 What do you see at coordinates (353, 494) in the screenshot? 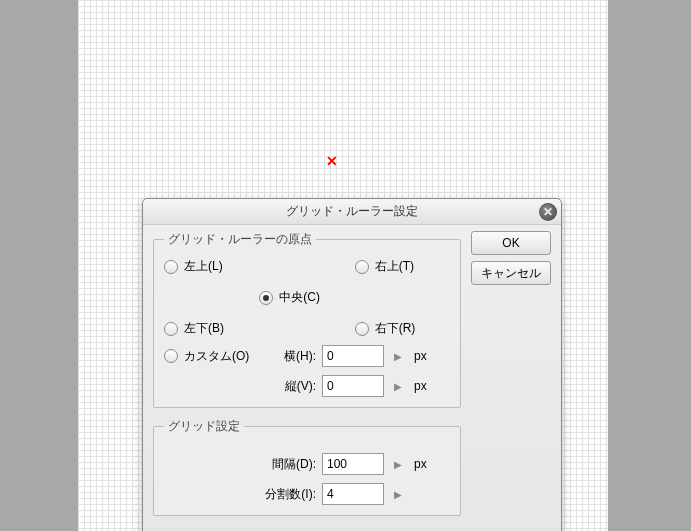
I see `divisions-input` at bounding box center [353, 494].